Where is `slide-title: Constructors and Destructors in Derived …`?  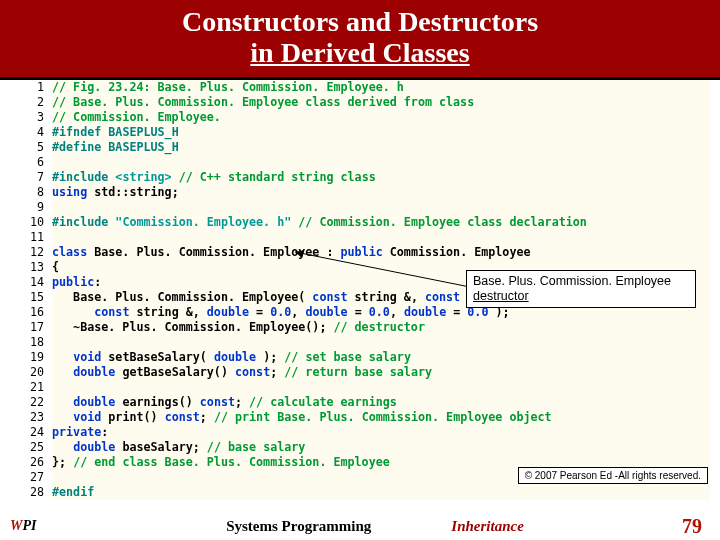 slide-title: Constructors and Destructors in Derived … is located at coordinates (360, 40).